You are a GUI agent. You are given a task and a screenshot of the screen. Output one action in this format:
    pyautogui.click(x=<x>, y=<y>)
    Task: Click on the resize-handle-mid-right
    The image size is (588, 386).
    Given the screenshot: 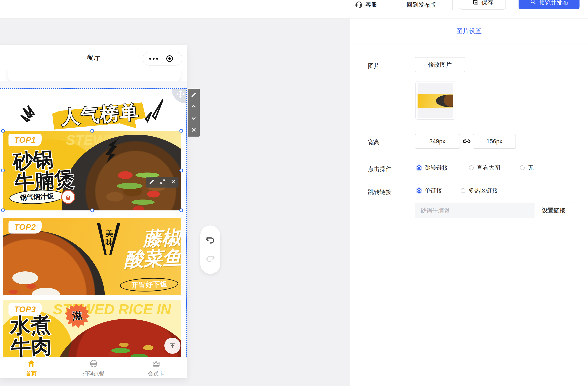 What is the action you would take?
    pyautogui.click(x=181, y=171)
    